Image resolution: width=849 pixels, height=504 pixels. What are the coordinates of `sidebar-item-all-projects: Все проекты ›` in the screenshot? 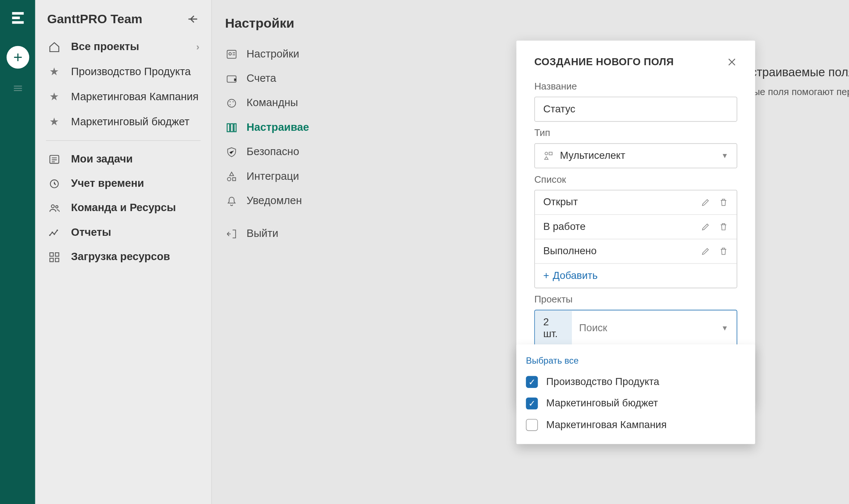 It's located at (123, 47).